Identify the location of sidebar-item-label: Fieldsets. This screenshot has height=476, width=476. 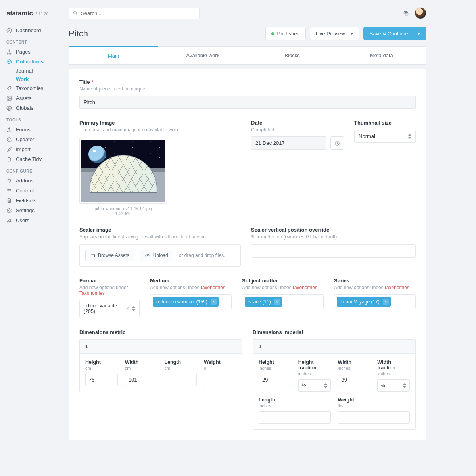
(26, 201).